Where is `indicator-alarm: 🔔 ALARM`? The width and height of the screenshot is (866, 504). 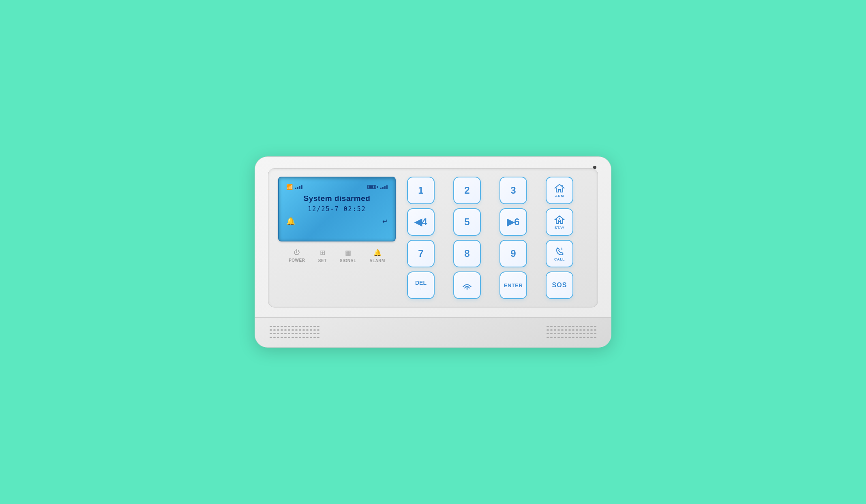 indicator-alarm: 🔔 ALARM is located at coordinates (377, 256).